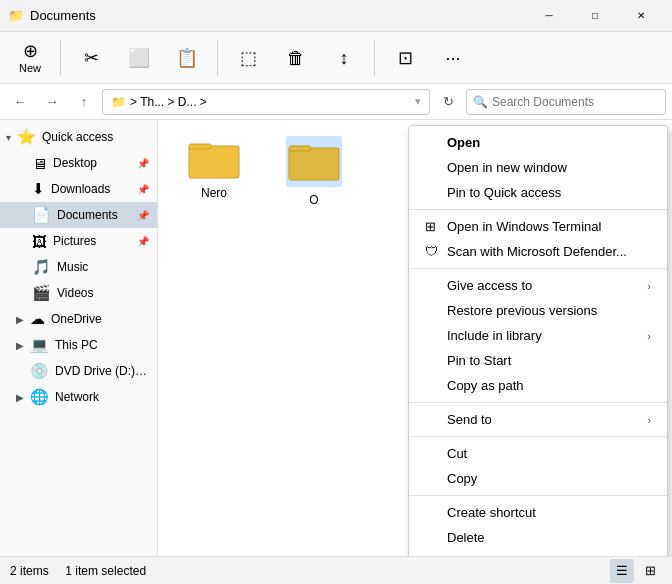 This screenshot has height=584, width=672. What do you see at coordinates (30, 571) in the screenshot?
I see `item-count: 2 items` at bounding box center [30, 571].